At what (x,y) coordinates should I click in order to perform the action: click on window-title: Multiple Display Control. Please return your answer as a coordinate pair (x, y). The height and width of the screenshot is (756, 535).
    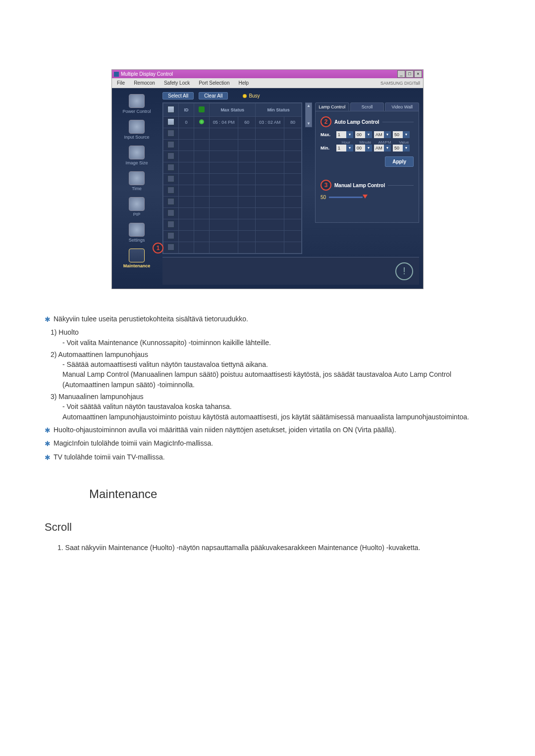
    Looking at the image, I should click on (147, 74).